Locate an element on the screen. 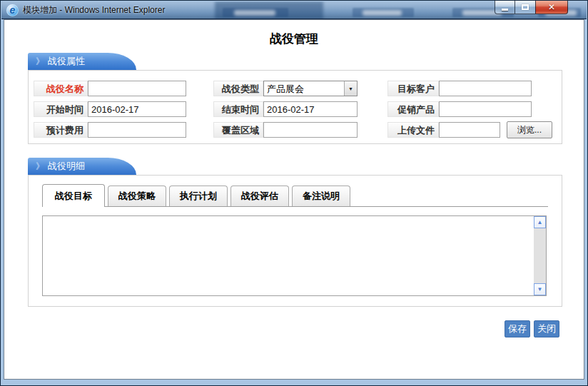 This screenshot has width=588, height=386. campaign-name-label: 战役名称 is located at coordinates (61, 88).